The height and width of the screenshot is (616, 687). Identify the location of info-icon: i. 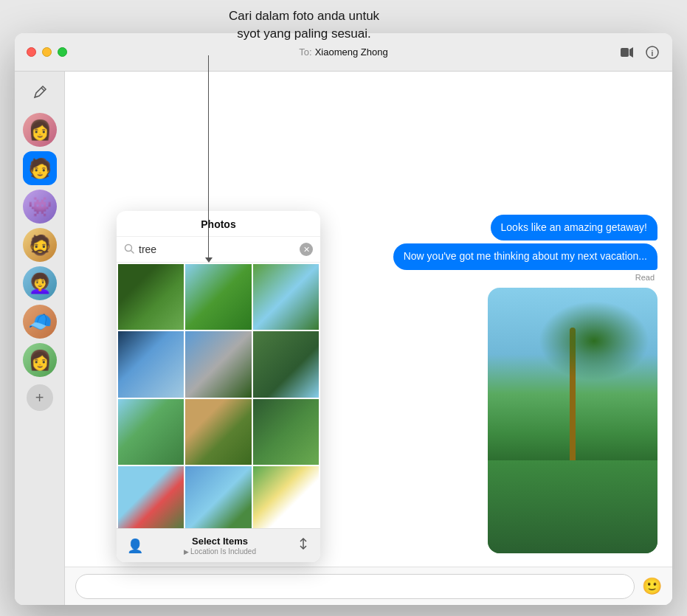
(652, 52).